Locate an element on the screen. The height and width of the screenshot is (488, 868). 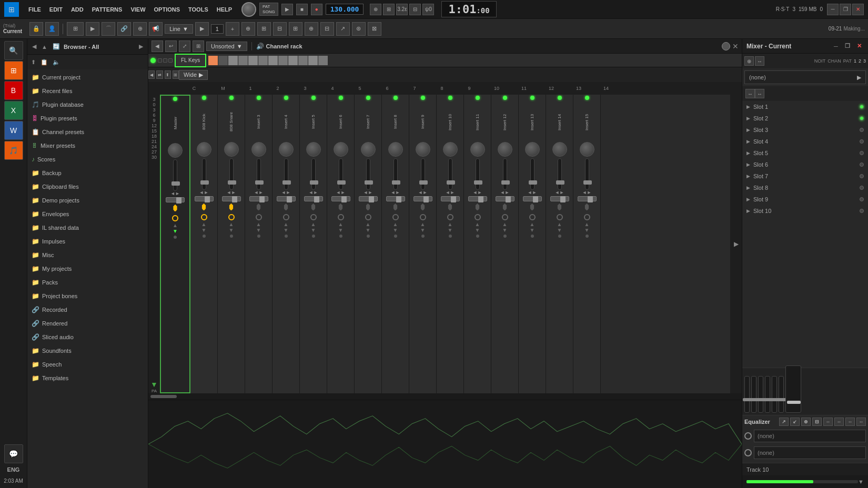
tempo-knob is located at coordinates (249, 9).